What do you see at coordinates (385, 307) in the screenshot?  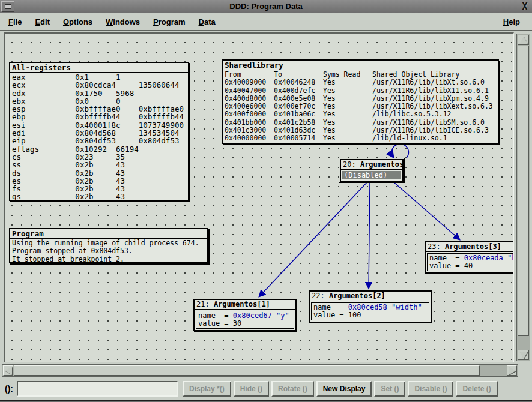 I see `member-value: 0x80ced58 "width"` at bounding box center [385, 307].